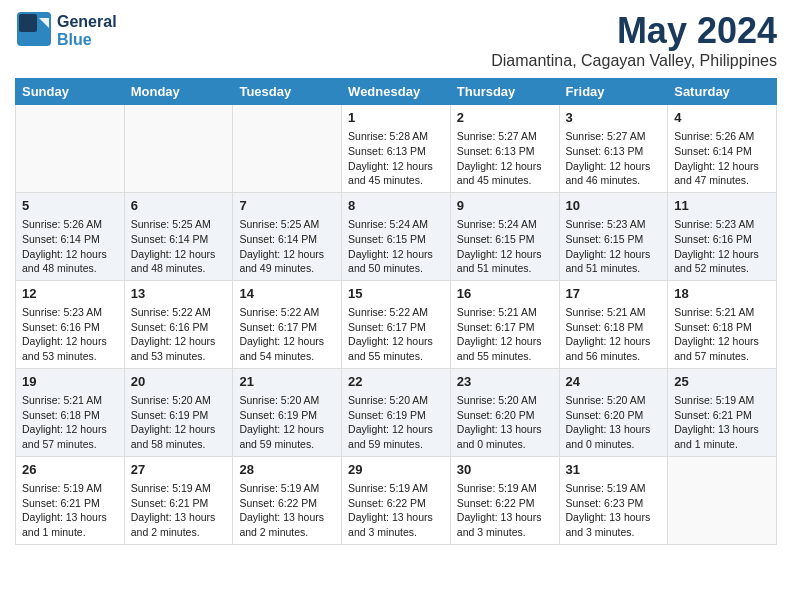 This screenshot has height=612, width=792. I want to click on header: General Blue May 2024 Diamantina, Cagaya…, so click(396, 40).